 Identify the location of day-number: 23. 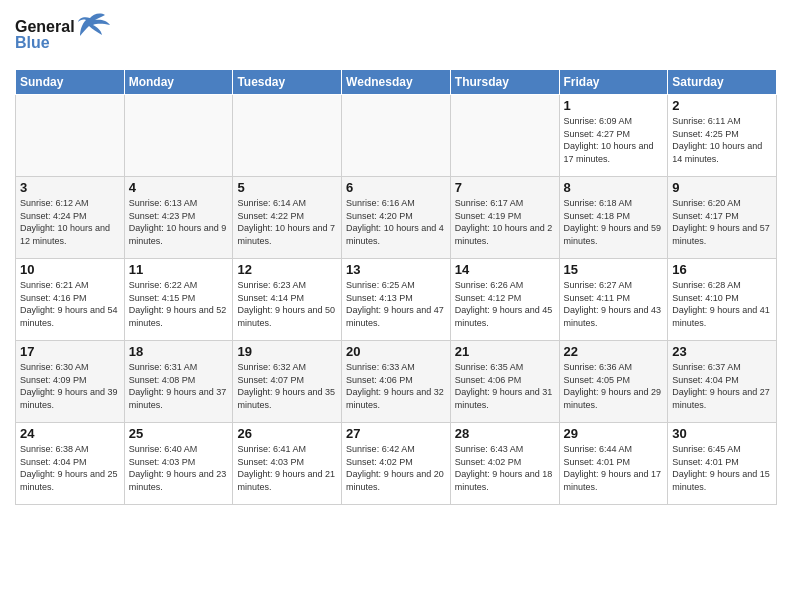
(722, 352).